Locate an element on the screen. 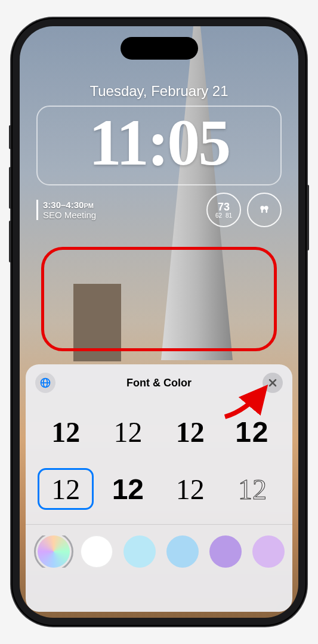 Image resolution: width=318 pixels, height=644 pixels. font-option-6: 12 is located at coordinates (190, 489).